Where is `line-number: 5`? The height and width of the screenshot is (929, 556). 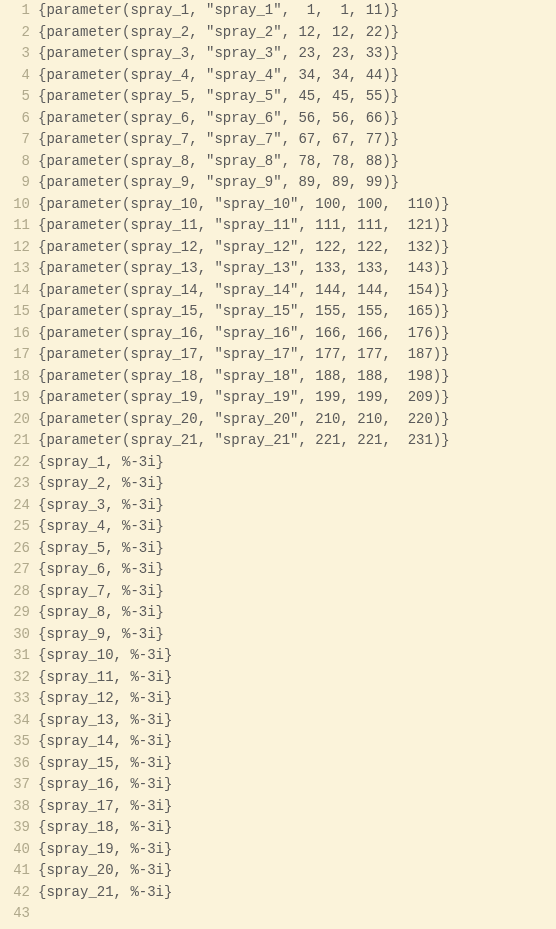
line-number: 5 is located at coordinates (15, 97).